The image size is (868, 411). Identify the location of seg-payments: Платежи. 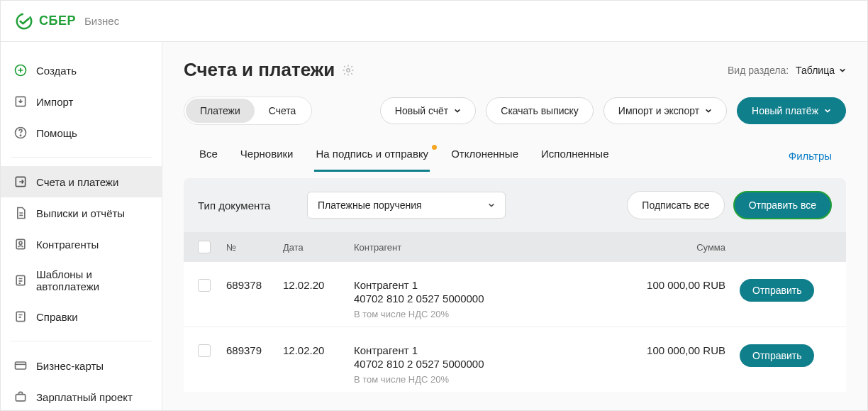
(220, 111).